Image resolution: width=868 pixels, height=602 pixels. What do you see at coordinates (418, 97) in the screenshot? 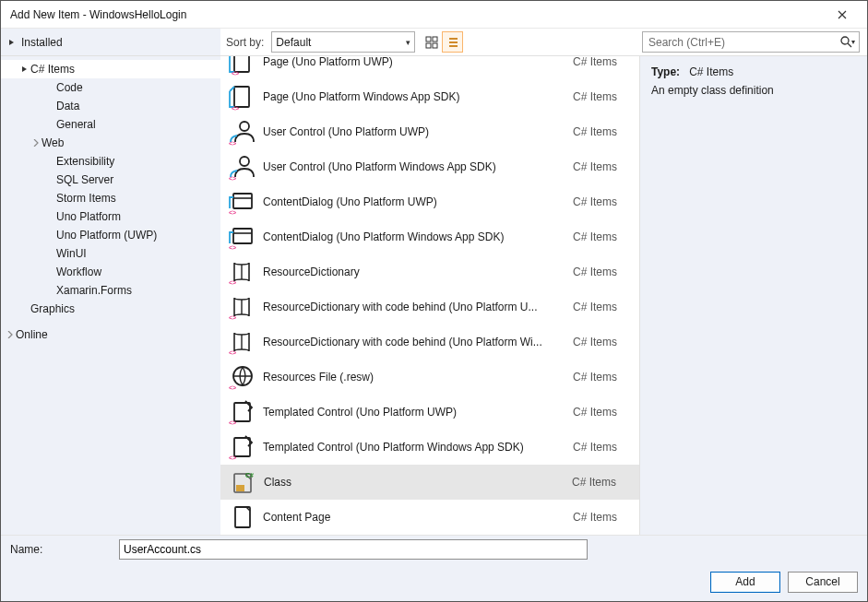
I see `template-name: Page (Uno Platform Windows App SDK)` at bounding box center [418, 97].